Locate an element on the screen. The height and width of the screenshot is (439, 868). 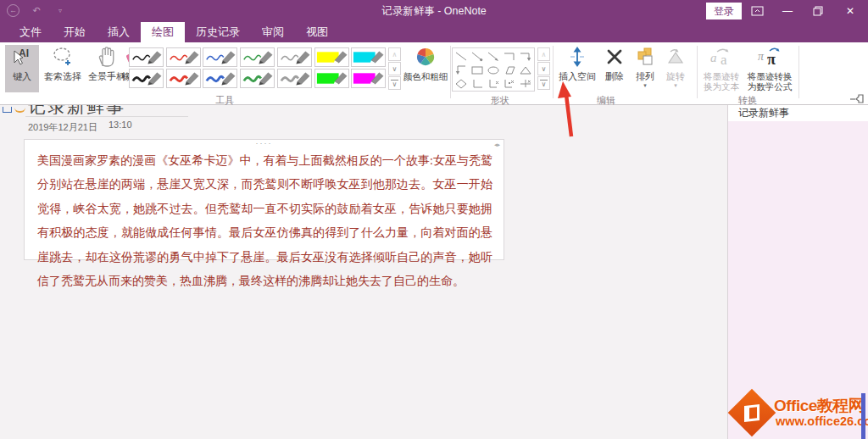
qat-customize-chevron-icon: ▿ is located at coordinates (60, 10).